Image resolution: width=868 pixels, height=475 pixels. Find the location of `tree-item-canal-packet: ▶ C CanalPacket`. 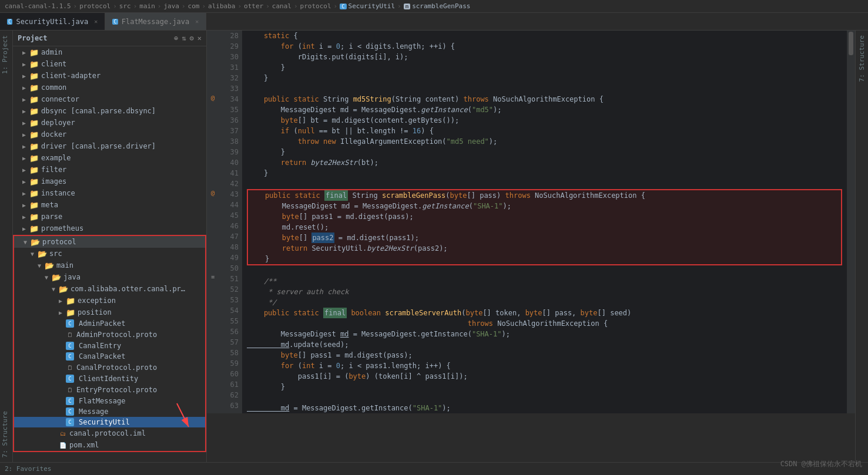

tree-item-canal-packet: ▶ C CanalPacket is located at coordinates (109, 356).